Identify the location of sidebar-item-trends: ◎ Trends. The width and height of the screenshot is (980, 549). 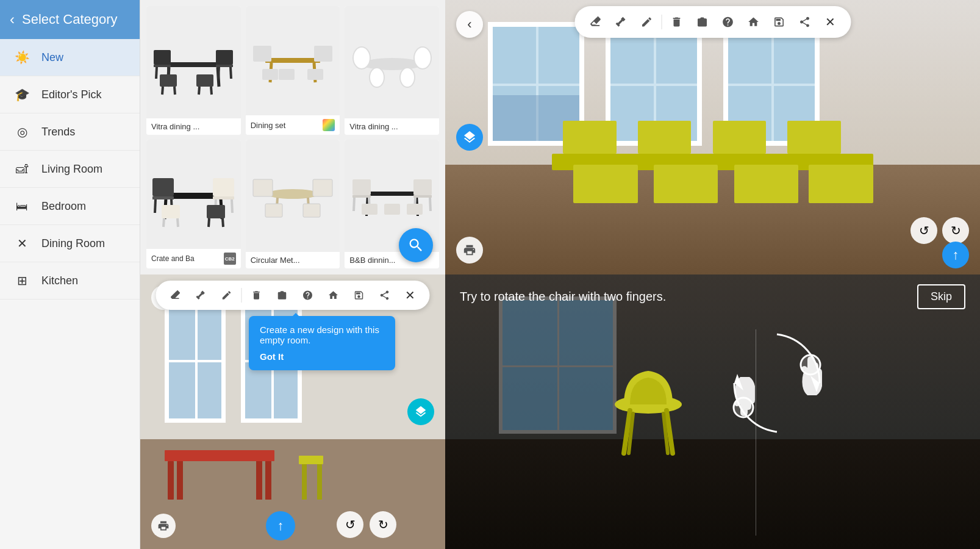
(70, 132).